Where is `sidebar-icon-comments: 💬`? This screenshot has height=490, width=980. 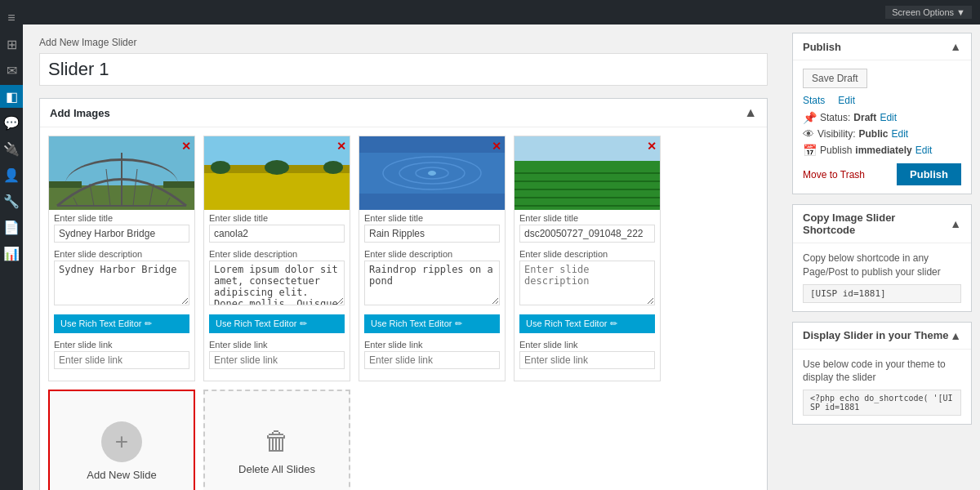 sidebar-icon-comments: 💬 is located at coordinates (11, 122).